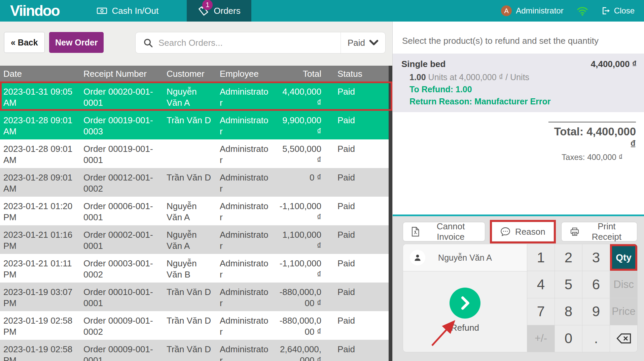 The width and height of the screenshot is (644, 361). What do you see at coordinates (40, 325) in the screenshot?
I see `cell-date: 2023-01-19 02:58 PM` at bounding box center [40, 325].